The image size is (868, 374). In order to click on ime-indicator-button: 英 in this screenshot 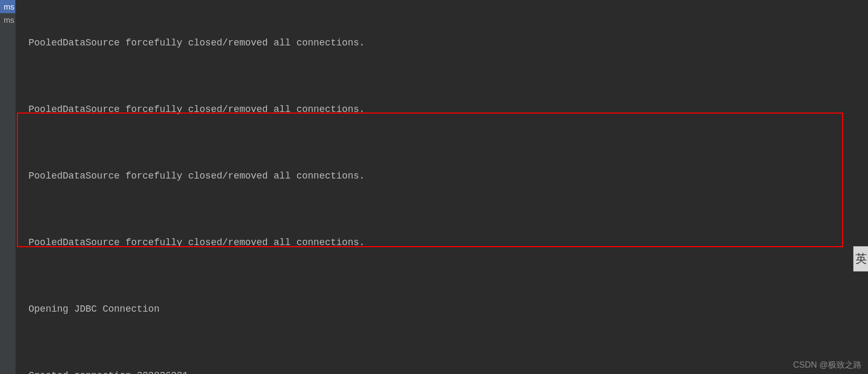, I will do `click(861, 259)`.